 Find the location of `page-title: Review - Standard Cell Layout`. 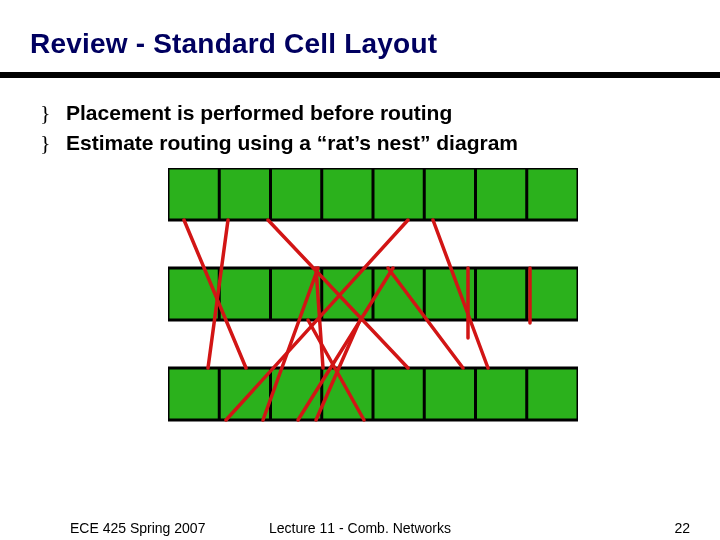

page-title: Review - Standard Cell Layout is located at coordinates (234, 44).